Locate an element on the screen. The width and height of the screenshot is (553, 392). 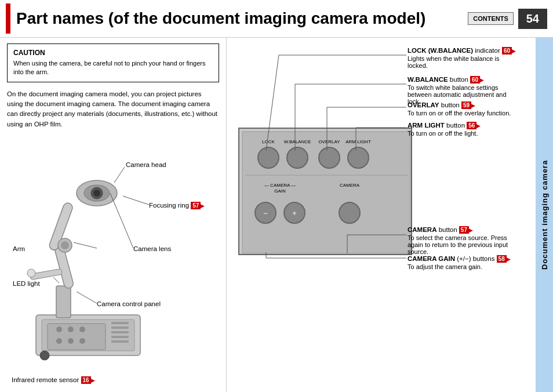
caution-title: CAUTION is located at coordinates (113, 53).